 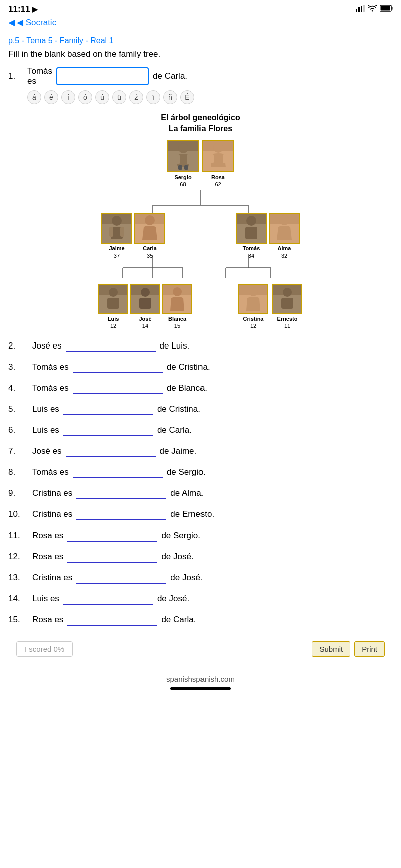 I want to click on q7-input, so click(x=111, y=451).